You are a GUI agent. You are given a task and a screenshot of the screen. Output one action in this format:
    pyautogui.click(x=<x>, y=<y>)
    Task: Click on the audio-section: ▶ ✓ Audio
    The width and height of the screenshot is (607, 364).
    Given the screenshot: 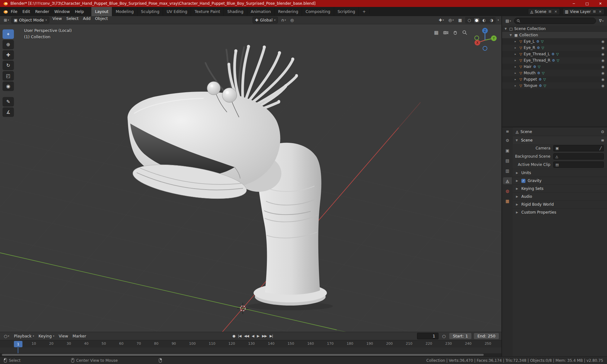 What is the action you would take?
    pyautogui.click(x=560, y=197)
    